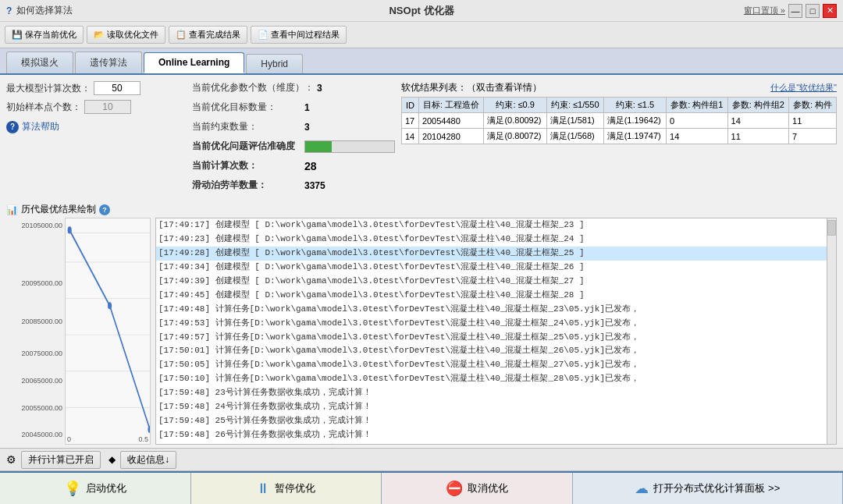  Describe the element at coordinates (40, 62) in the screenshot. I see `tab-simulated-annealing: 模拟退火` at that location.